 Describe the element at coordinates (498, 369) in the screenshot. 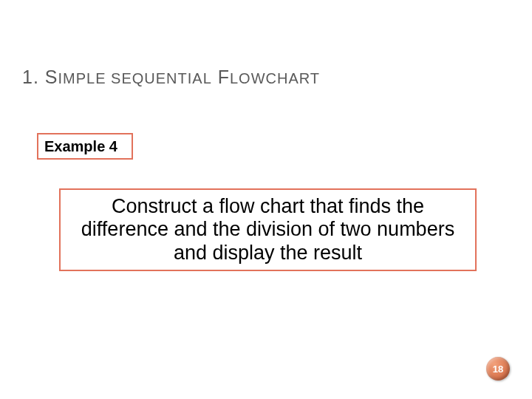

I see `page-number-badge: 18` at that location.